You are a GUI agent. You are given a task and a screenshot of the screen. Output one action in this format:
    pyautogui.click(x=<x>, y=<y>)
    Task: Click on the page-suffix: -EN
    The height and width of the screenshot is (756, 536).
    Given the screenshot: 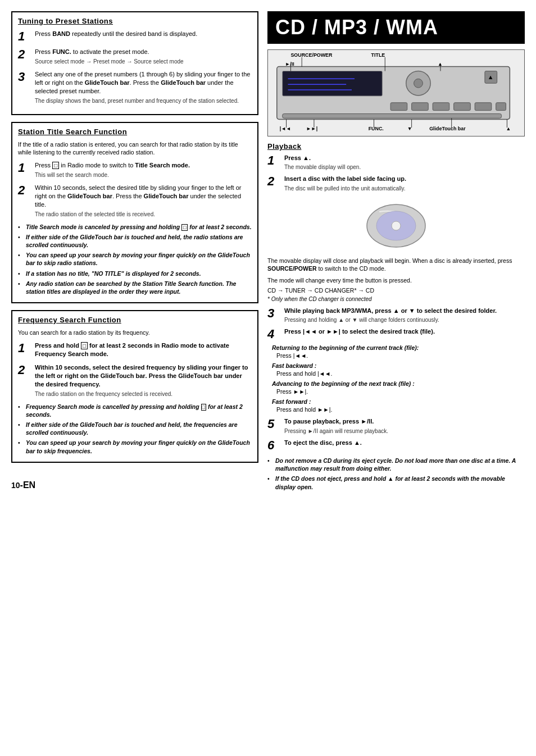 What is the action you would take?
    pyautogui.click(x=28, y=485)
    